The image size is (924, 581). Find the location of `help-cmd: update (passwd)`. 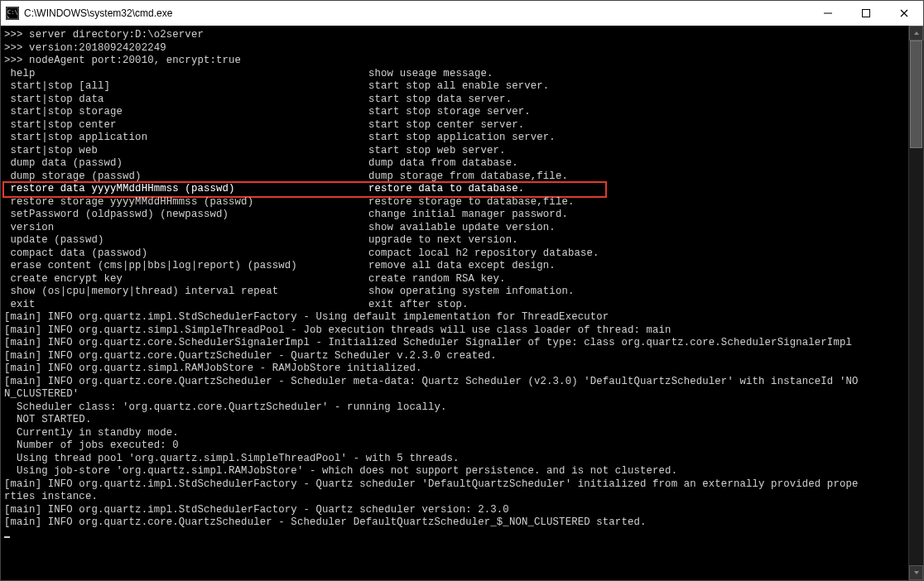

help-cmd: update (passwd) is located at coordinates (186, 241).